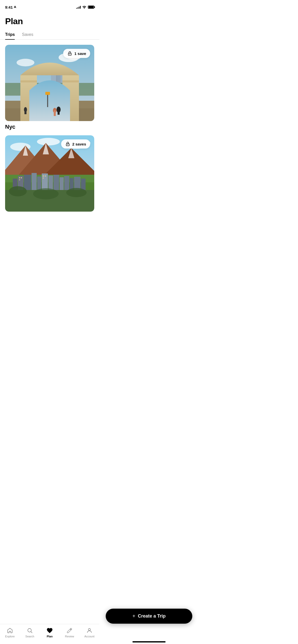 The height and width of the screenshot is (644, 298). I want to click on battery-icon, so click(91, 7).